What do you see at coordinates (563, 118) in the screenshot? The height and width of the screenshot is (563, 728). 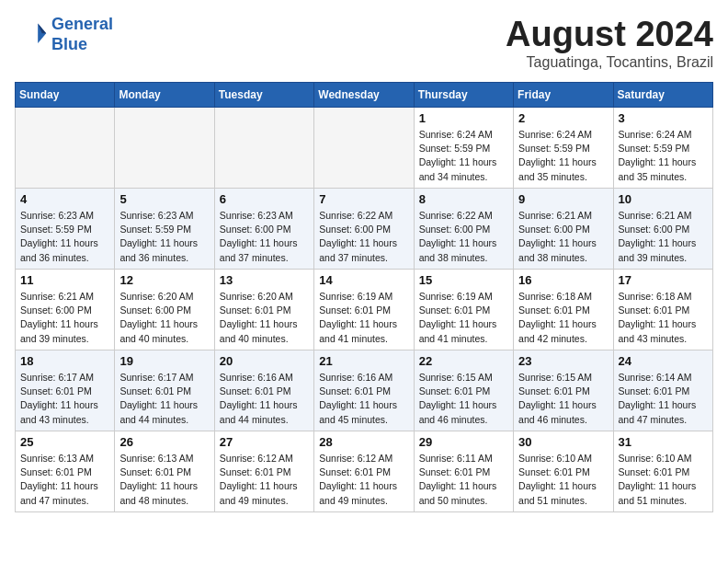 I see `day-number: 2` at bounding box center [563, 118].